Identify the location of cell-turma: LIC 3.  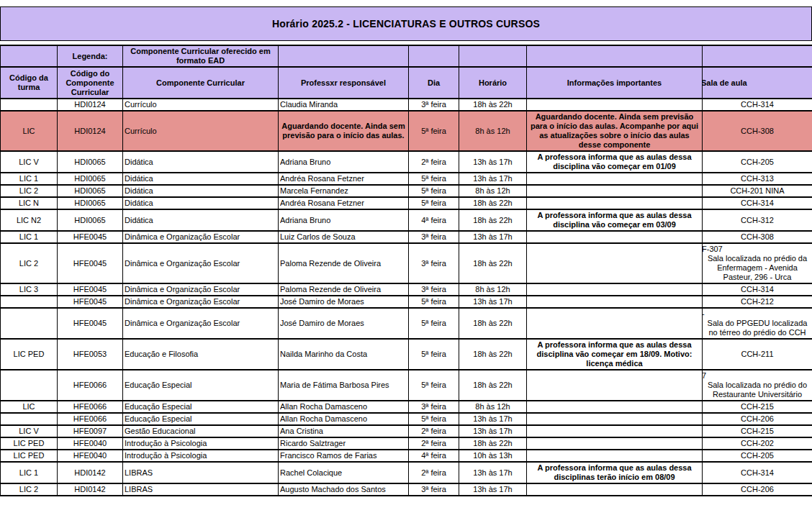
(29, 289).